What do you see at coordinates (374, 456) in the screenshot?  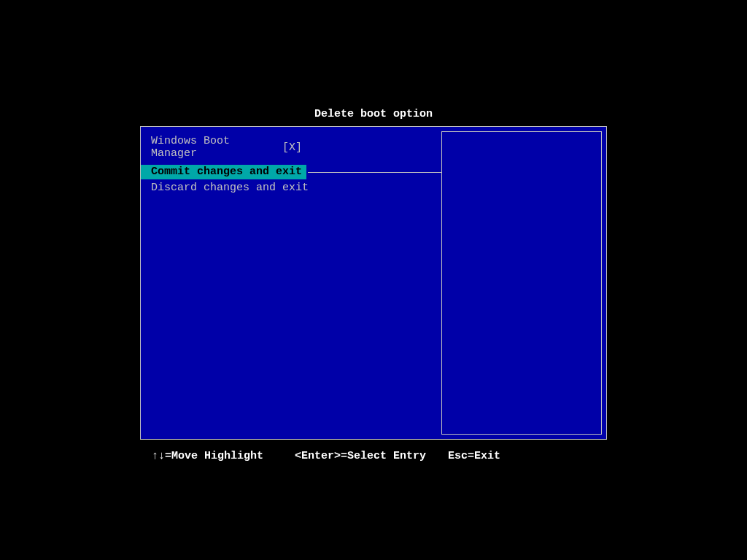 I see `footer-hints: ↑↓=Move Highlight <Enter>=Select Entry E…` at bounding box center [374, 456].